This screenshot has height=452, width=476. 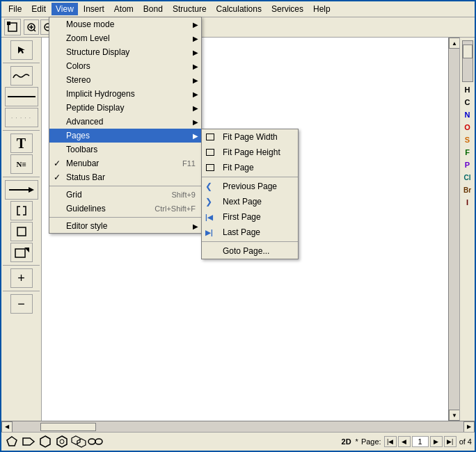 I want to click on menu-file: File, so click(x=15, y=9).